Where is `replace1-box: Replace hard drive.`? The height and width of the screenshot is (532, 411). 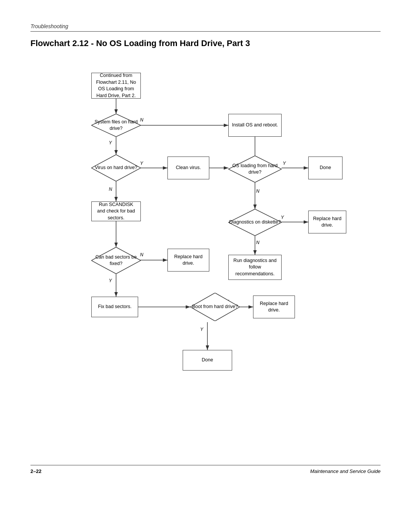 replace1-box: Replace hard drive. is located at coordinates (327, 222).